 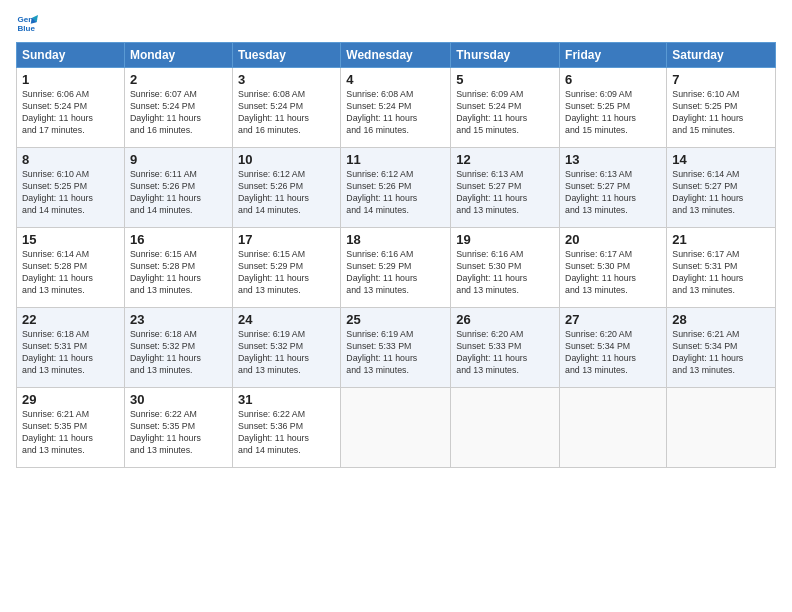 What do you see at coordinates (178, 400) in the screenshot?
I see `day-number: 30` at bounding box center [178, 400].